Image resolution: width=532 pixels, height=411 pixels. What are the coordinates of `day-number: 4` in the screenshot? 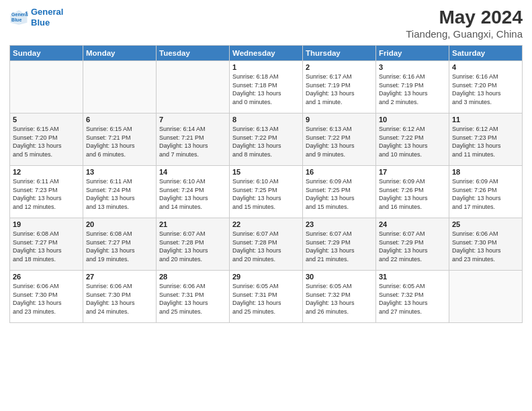 It's located at (486, 67).